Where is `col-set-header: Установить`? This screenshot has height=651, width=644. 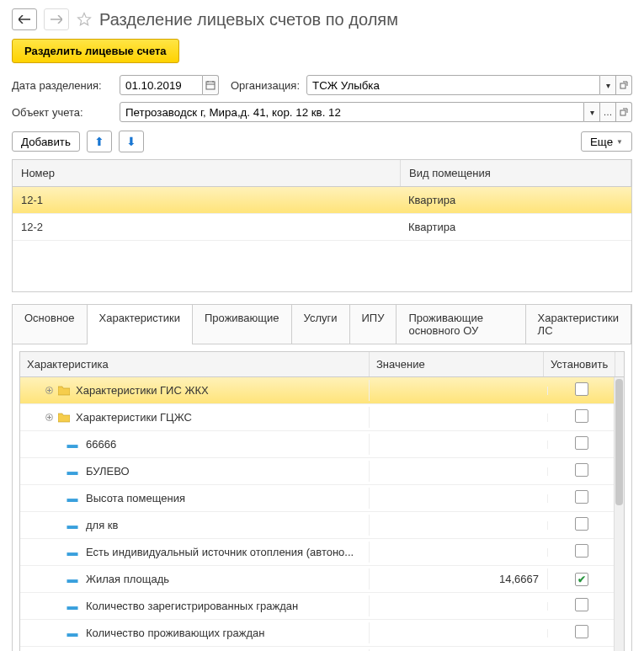 col-set-header: Установить is located at coordinates (579, 364).